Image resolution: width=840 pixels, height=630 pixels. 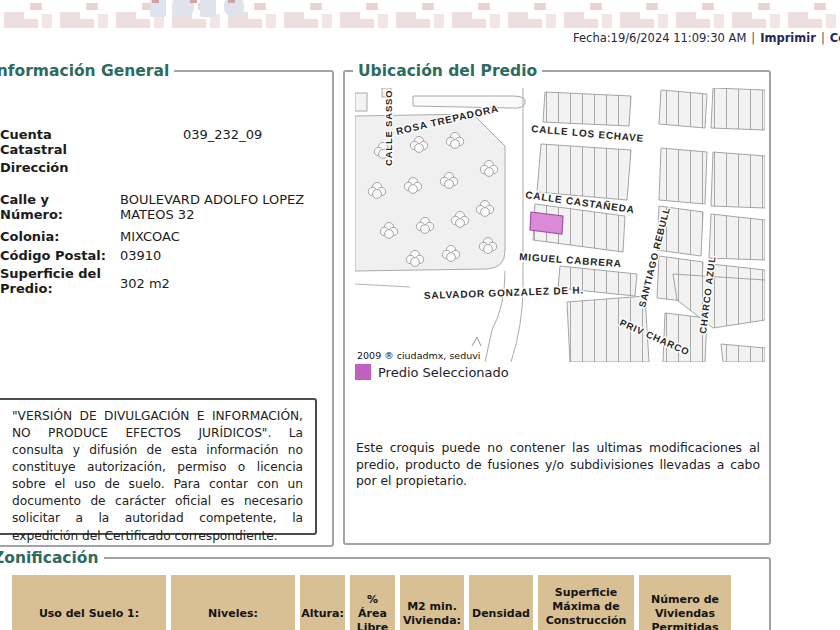 What do you see at coordinates (448, 71) in the screenshot?
I see `location-title: Ubicación del Predio` at bounding box center [448, 71].